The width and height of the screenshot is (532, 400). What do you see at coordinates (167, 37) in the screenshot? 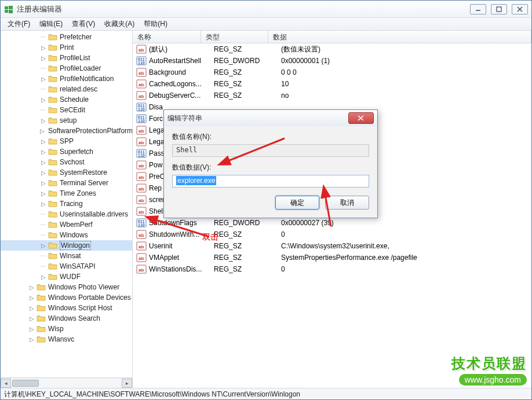
I see `col-header-name: 名称` at bounding box center [167, 37].